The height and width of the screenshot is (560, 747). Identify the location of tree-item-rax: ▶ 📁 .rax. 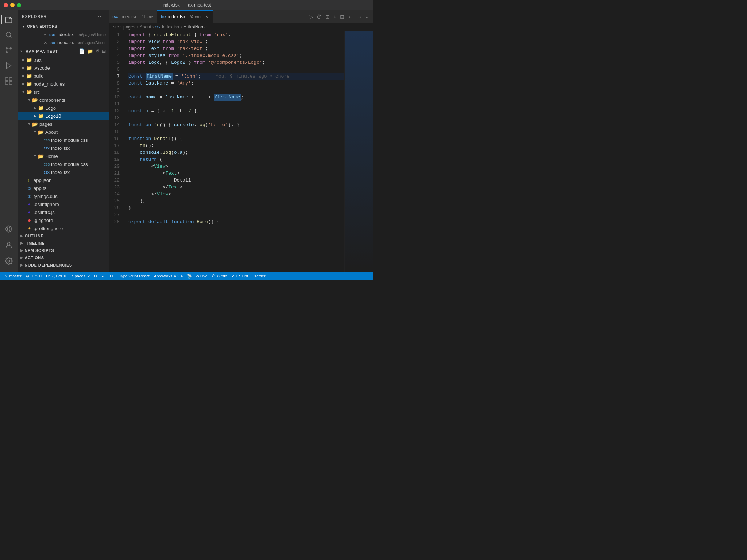
(63, 60).